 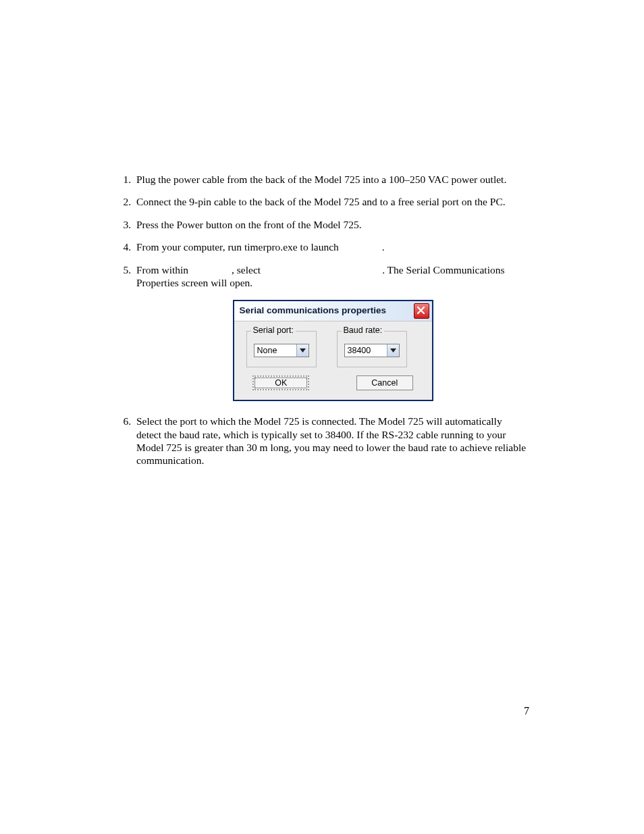 What do you see at coordinates (321, 180) in the screenshot?
I see `step-text: Plug the power cable from the back of th…` at bounding box center [321, 180].